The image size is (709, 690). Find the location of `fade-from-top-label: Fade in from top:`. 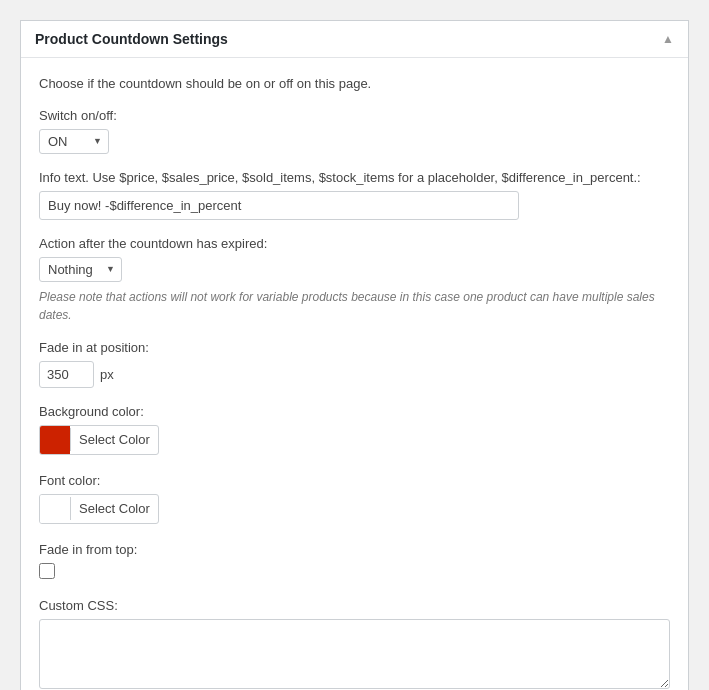

fade-from-top-label: Fade in from top: is located at coordinates (354, 550).